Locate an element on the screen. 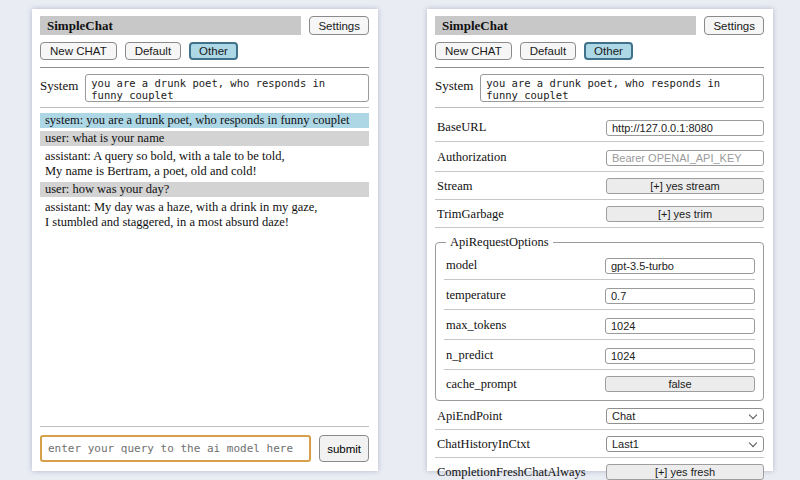 The height and width of the screenshot is (480, 800). setting-row-completionfreshchatalways: CompletionFreshChatAlways [+] yes fresh is located at coordinates (600, 470).